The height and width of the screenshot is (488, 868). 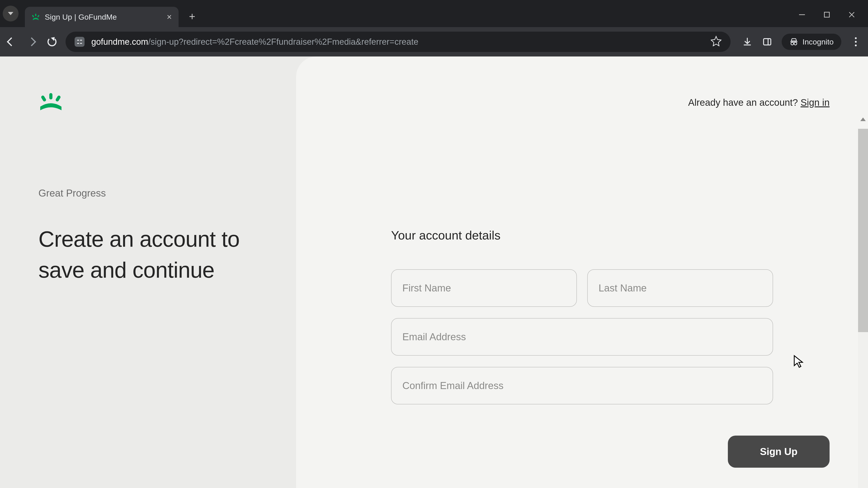 I want to click on toolbar-right: Incognito, so click(x=801, y=42).